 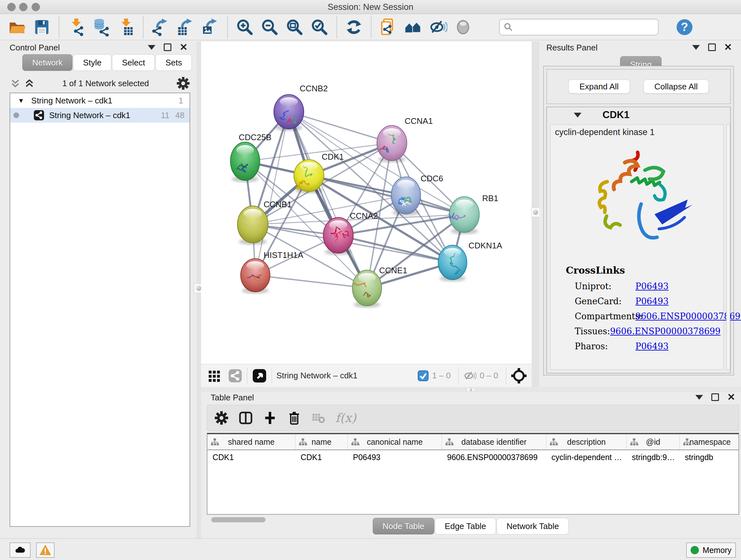 I want to click on node-CCNE1: CCNE1, so click(x=380, y=287).